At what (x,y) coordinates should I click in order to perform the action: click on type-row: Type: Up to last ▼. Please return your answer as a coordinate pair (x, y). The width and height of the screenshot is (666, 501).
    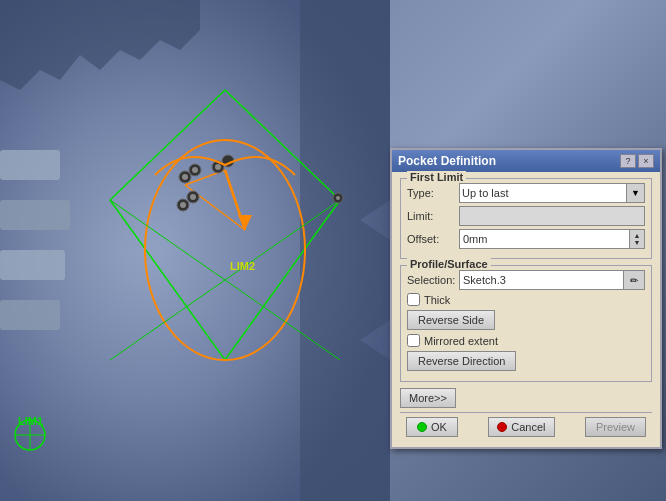
    Looking at the image, I should click on (526, 193).